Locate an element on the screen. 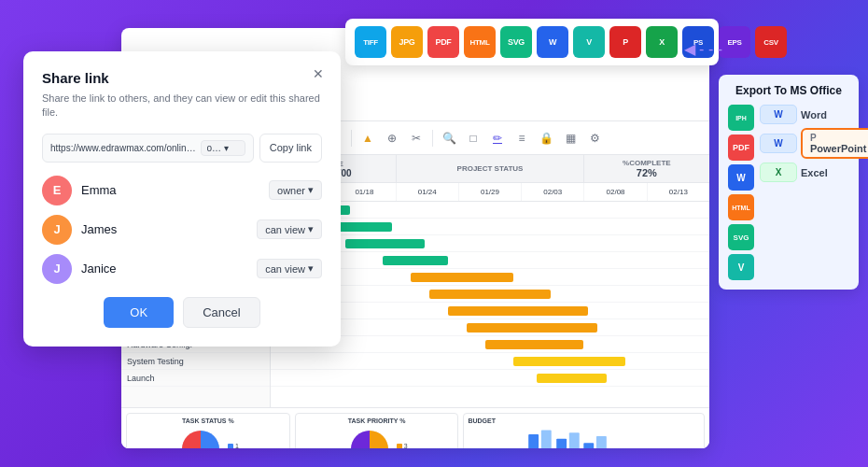 The height and width of the screenshot is (467, 868). role-janice: can view ▾ is located at coordinates (289, 269).